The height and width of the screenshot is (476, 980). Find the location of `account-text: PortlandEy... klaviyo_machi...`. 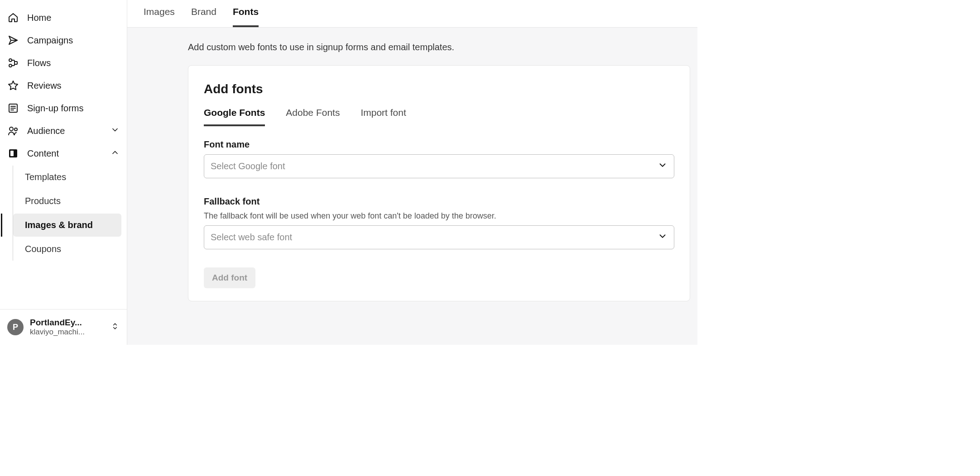

account-text: PortlandEy... klaviyo_machi... is located at coordinates (67, 327).